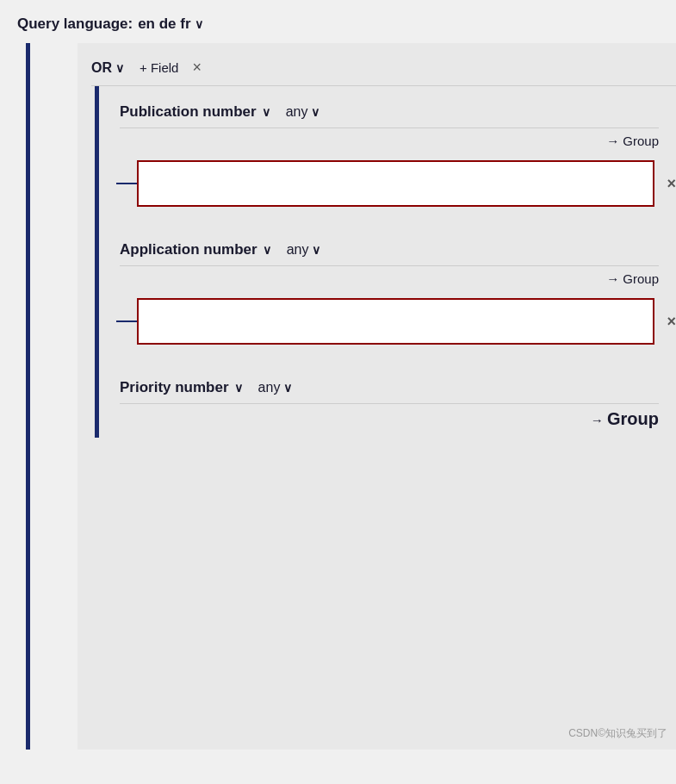  Describe the element at coordinates (288, 388) in the screenshot. I see `priority-modifier-chevron-icon: ∨` at that location.